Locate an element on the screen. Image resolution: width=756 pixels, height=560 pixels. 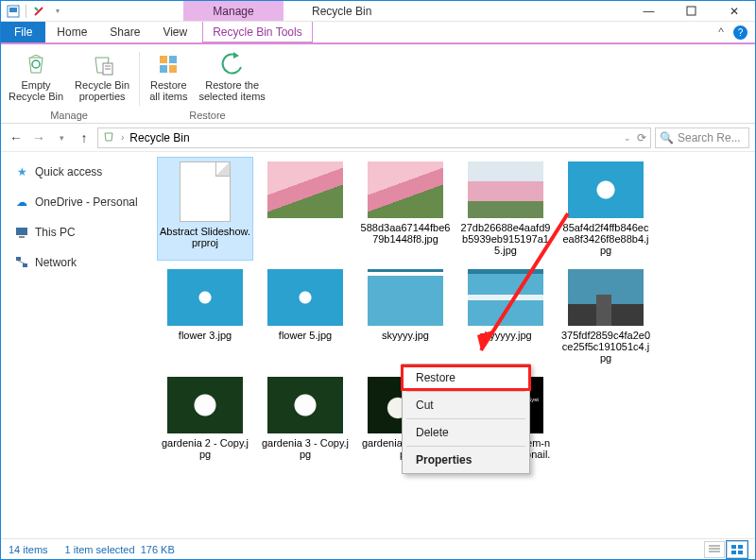
file-name-label: flower 3.jpg is located at coordinates (205, 335).